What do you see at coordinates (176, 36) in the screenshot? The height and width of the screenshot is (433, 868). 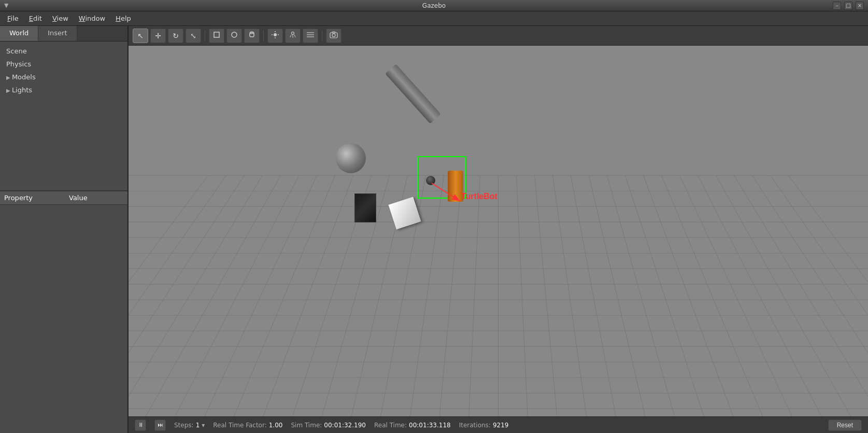 I see `rotate-icon: ↻` at bounding box center [176, 36].